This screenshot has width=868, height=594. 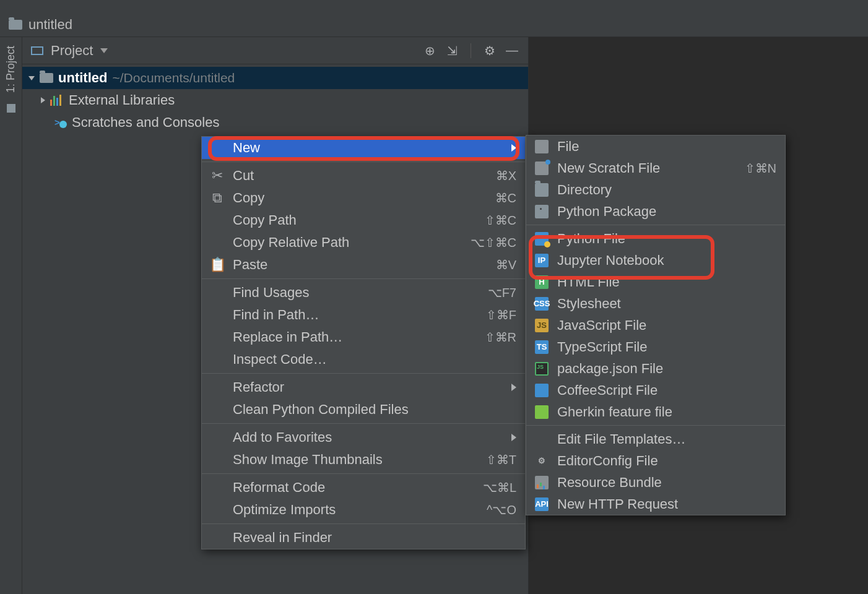 What do you see at coordinates (363, 220) in the screenshot?
I see `menu-item-copy-path: Copy Path⇧⌘C` at bounding box center [363, 220].